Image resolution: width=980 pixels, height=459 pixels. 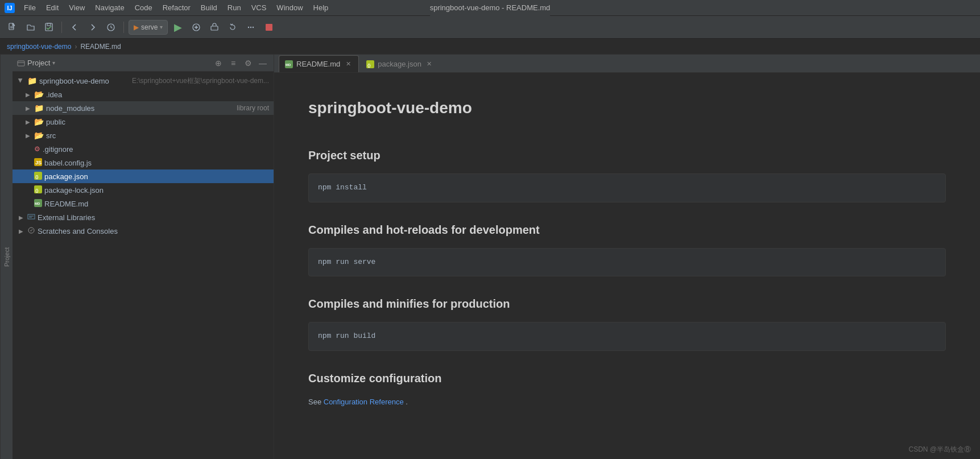 What do you see at coordinates (158, 122) in the screenshot?
I see `public-label: public` at bounding box center [158, 122].